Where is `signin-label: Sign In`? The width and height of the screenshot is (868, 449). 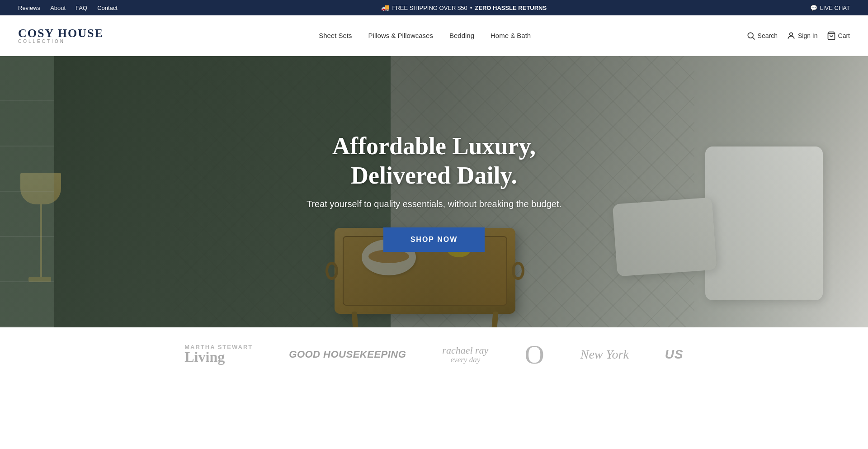 signin-label: Sign In is located at coordinates (808, 36).